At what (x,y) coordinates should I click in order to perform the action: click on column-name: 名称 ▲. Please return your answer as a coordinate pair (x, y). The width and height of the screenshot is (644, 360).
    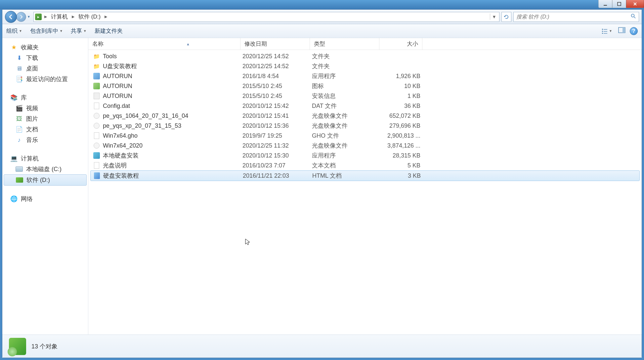
    Looking at the image, I should click on (164, 44).